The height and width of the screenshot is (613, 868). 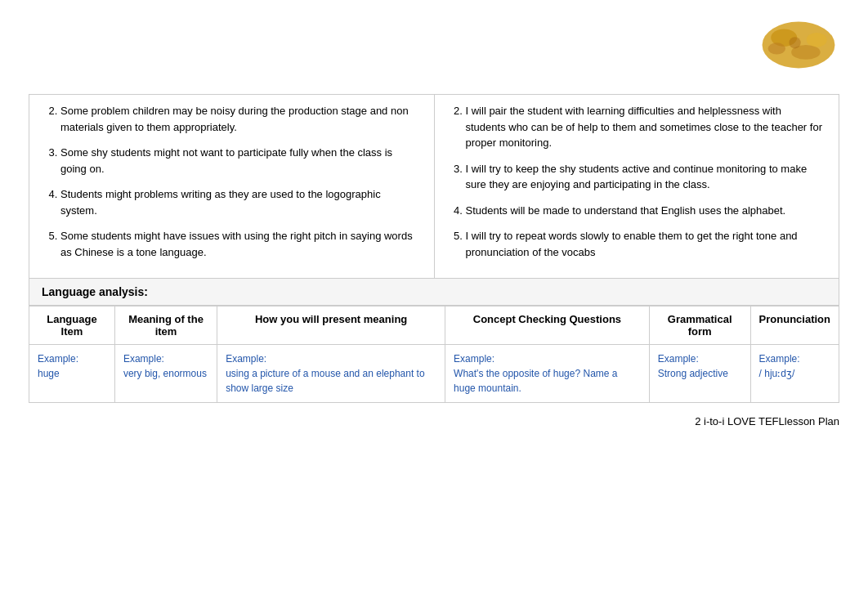 What do you see at coordinates (239, 160) in the screenshot?
I see `list-item: Some shy students might not want to part…` at bounding box center [239, 160].